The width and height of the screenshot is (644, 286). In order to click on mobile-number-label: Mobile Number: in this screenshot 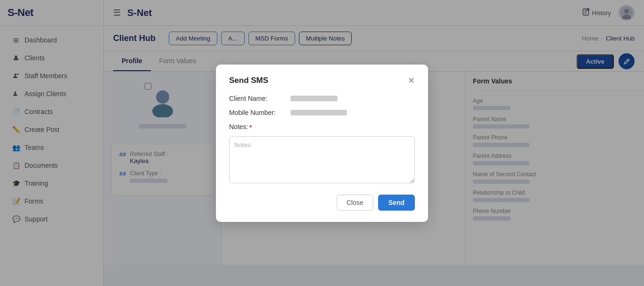, I will do `click(260, 113)`.